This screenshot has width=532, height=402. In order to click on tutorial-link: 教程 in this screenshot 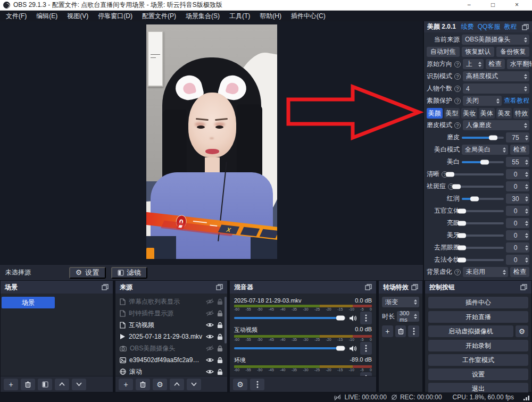, I will do `click(510, 27)`.